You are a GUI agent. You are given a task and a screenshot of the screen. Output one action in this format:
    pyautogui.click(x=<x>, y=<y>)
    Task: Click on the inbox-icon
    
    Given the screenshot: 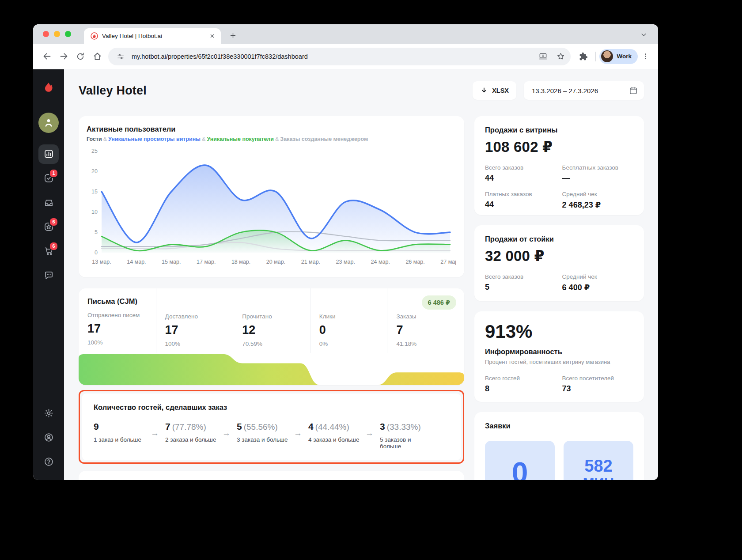 What is the action you would take?
    pyautogui.click(x=49, y=202)
    